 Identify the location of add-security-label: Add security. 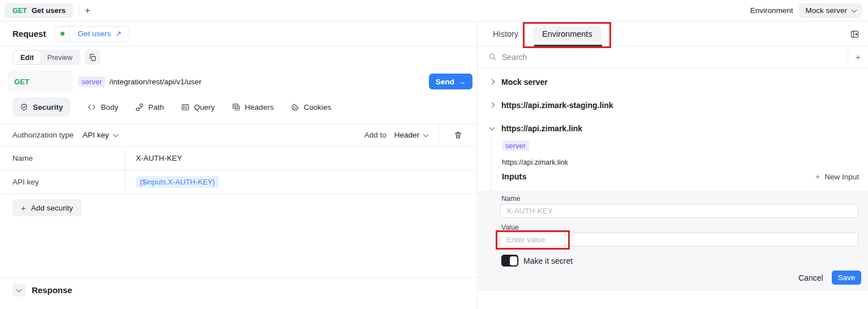
(52, 208).